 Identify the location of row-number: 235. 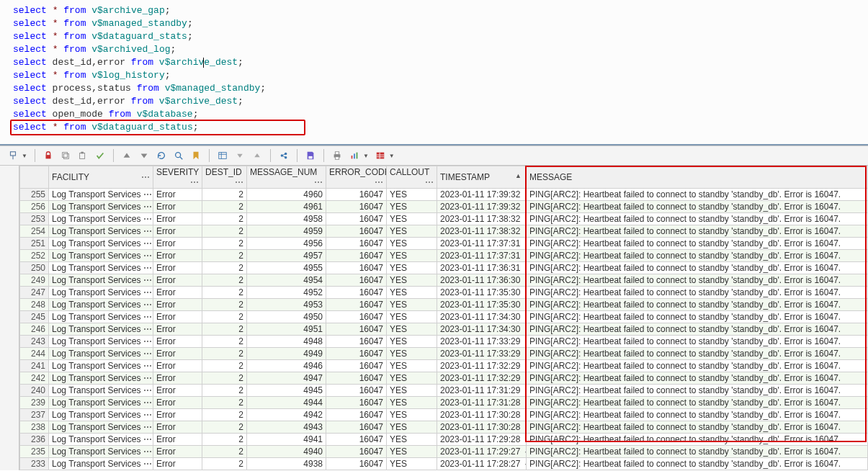
(35, 452).